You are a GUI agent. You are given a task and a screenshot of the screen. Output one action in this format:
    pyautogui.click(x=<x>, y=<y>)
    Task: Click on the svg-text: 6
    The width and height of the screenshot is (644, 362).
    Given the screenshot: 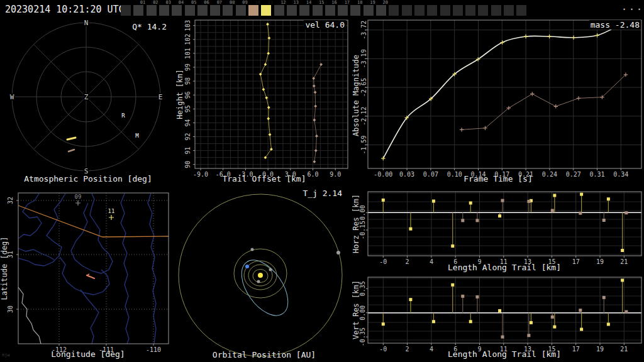 What is the action you would take?
    pyautogui.click(x=455, y=261)
    